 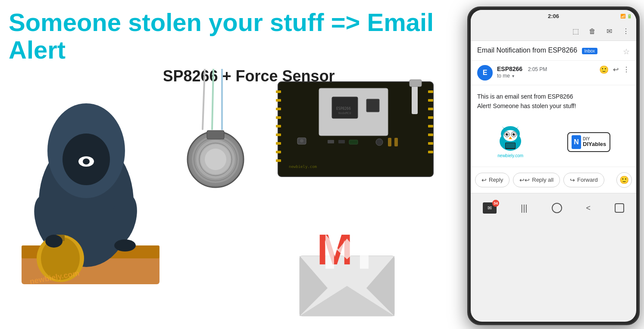 I want to click on nav-lines-icon: |||, so click(x=524, y=208).